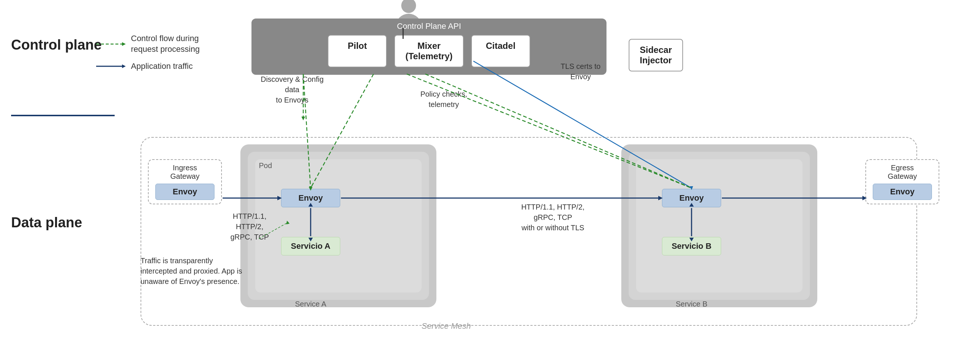 This screenshot has width=980, height=348. Describe the element at coordinates (148, 66) in the screenshot. I see `legend-app-traffic: Application traffic` at that location.